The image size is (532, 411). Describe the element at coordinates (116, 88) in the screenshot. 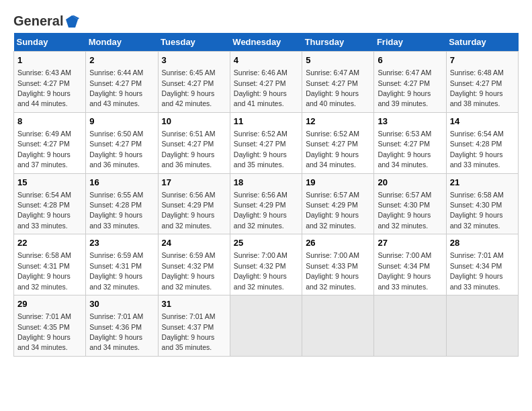

I see `day-info: Sunrise: 6:44 AMSunset: 4:27 PMDaylight:…` at that location.